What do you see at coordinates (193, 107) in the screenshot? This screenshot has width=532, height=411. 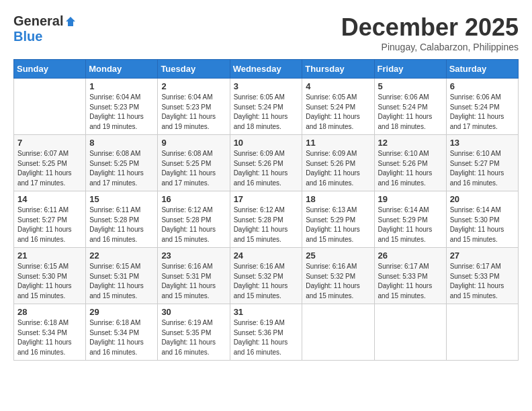 I see `day-cell: 2 Sunrise: 6:04 AMSunset: 5:23 PMDayligh…` at bounding box center [193, 107].